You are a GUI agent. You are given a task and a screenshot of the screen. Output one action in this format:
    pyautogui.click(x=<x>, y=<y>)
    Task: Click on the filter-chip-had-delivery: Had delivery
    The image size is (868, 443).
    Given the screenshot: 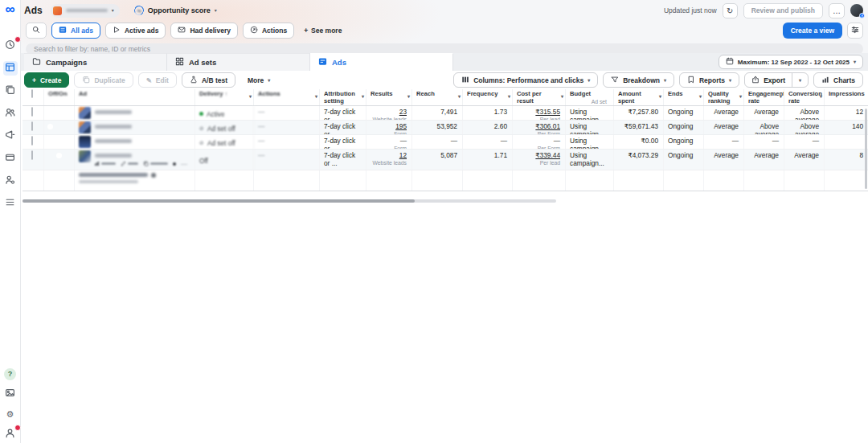 What is the action you would take?
    pyautogui.click(x=204, y=31)
    